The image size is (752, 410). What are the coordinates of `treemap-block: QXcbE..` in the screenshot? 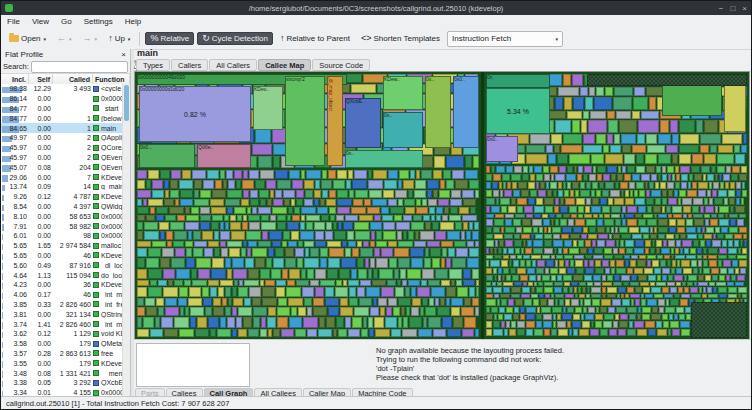 It's located at (363, 123).